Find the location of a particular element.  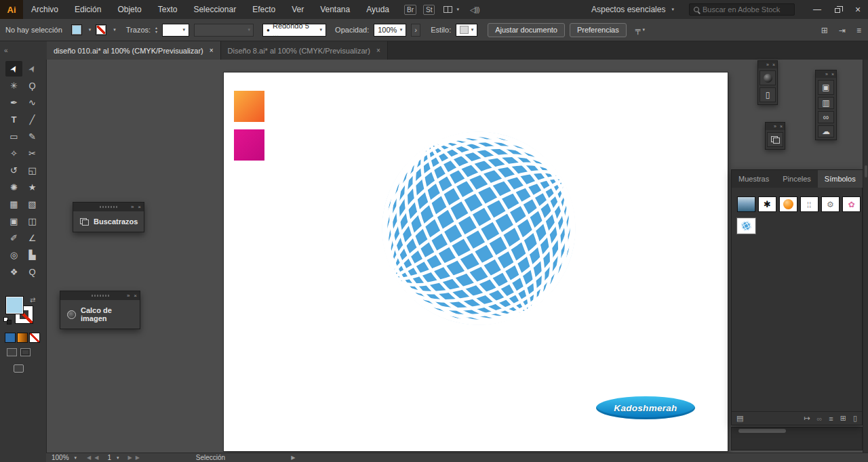

symbol-dashes: ¦¦ is located at coordinates (810, 205).